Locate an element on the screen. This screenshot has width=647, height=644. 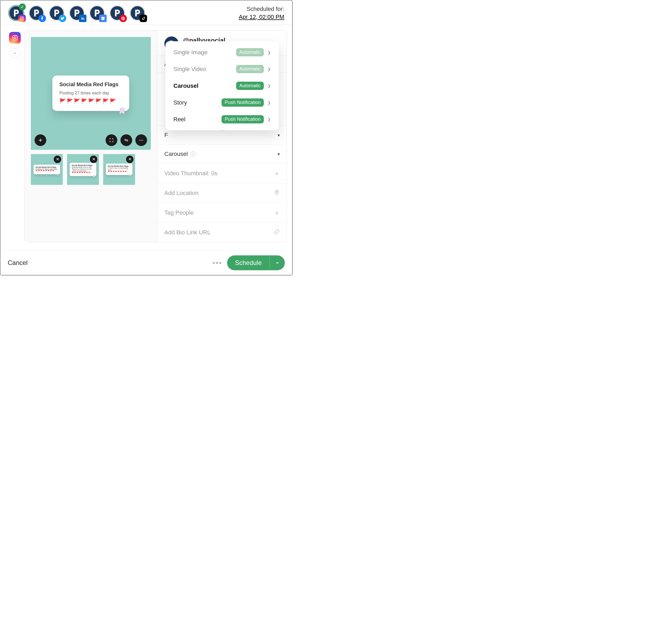
account-gmb is located at coordinates (97, 13).